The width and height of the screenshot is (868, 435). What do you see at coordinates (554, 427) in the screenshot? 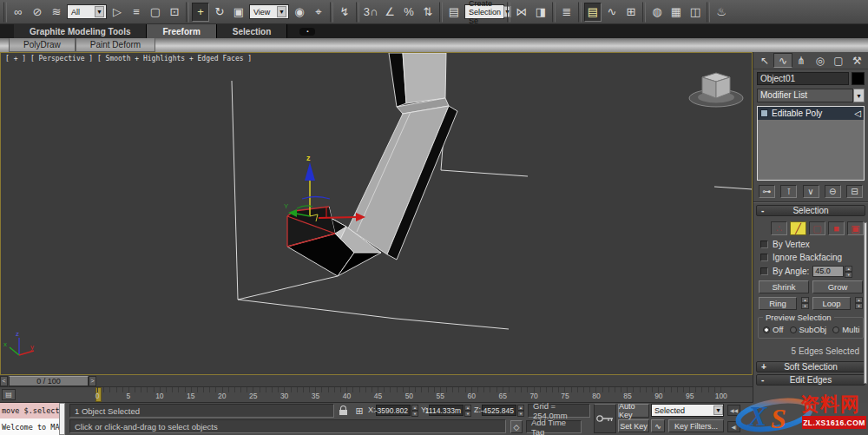
I see `add-time-tag: Add Time Tag` at bounding box center [554, 427].